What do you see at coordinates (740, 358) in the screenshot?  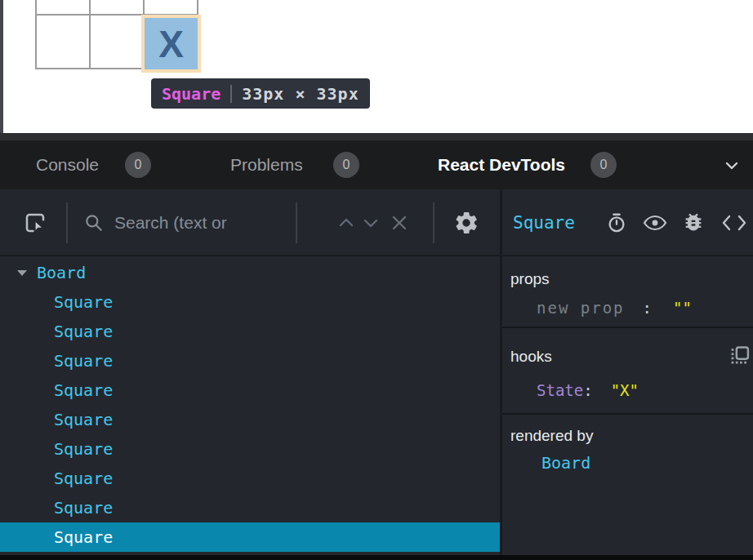 I see `parse-hook-names-icon` at bounding box center [740, 358].